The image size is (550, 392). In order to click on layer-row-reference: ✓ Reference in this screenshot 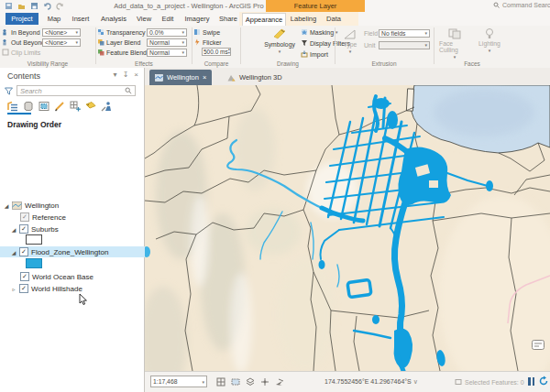, I will do `click(82, 217)`.